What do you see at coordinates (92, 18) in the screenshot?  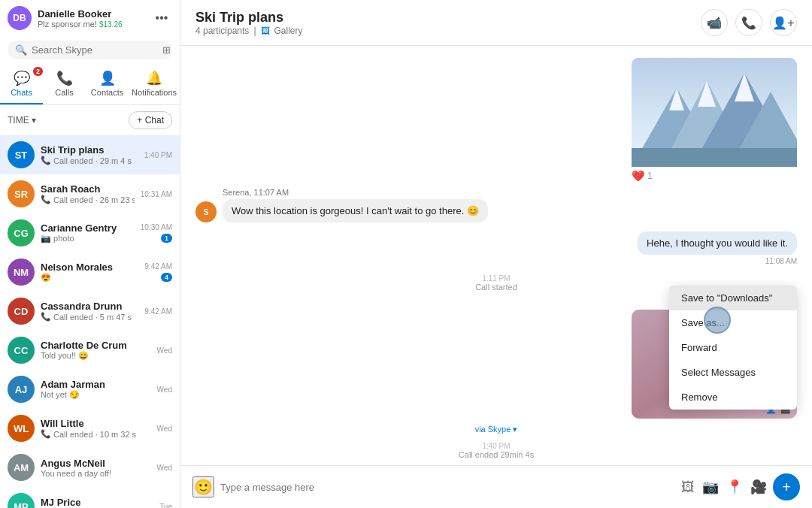 I see `profile-info: Danielle Booker Plz sponsor me! $13.26` at bounding box center [92, 18].